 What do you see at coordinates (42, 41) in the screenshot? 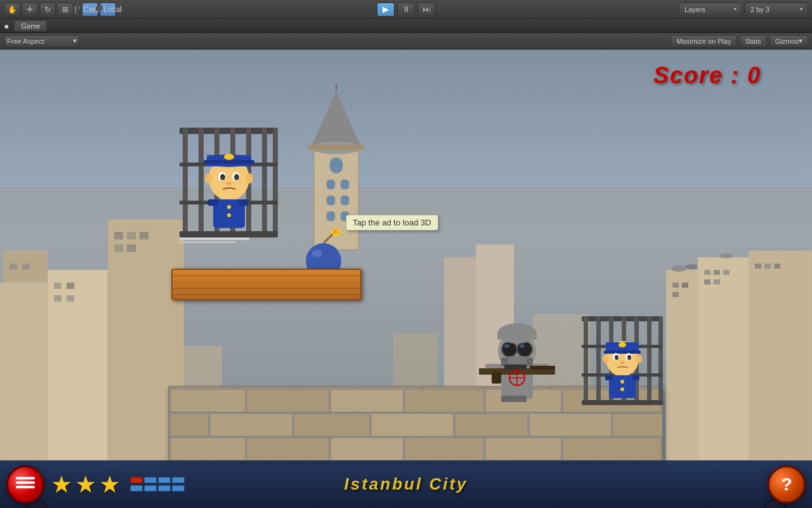
I see `aspect-dropdown: Free Aspect ▾` at bounding box center [42, 41].